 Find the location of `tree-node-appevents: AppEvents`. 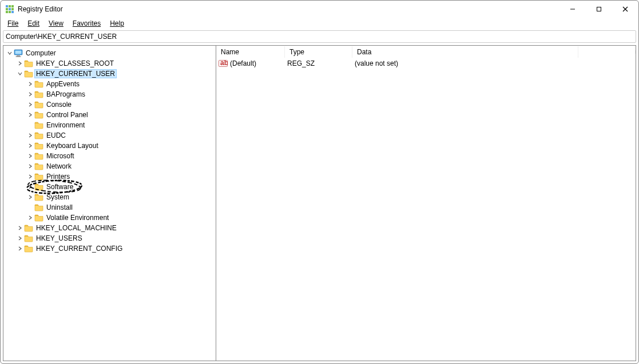

tree-node-appevents: AppEvents is located at coordinates (110, 84).